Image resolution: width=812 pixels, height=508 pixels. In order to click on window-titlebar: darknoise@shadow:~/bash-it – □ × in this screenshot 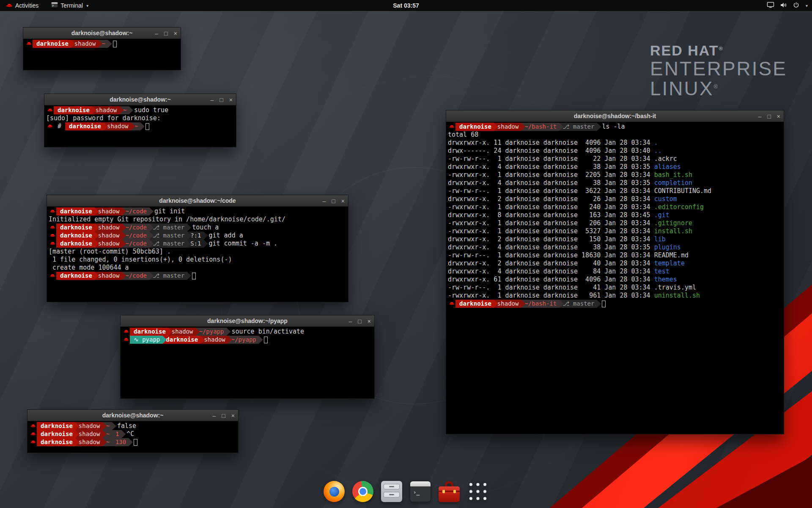, I will do `click(615, 116)`.